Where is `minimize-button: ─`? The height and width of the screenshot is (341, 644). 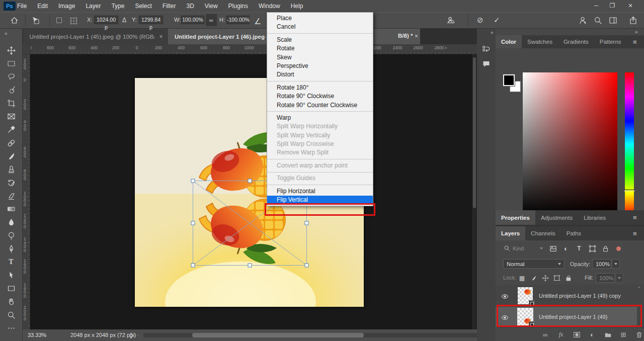
minimize-button: ─ is located at coordinates (596, 6).